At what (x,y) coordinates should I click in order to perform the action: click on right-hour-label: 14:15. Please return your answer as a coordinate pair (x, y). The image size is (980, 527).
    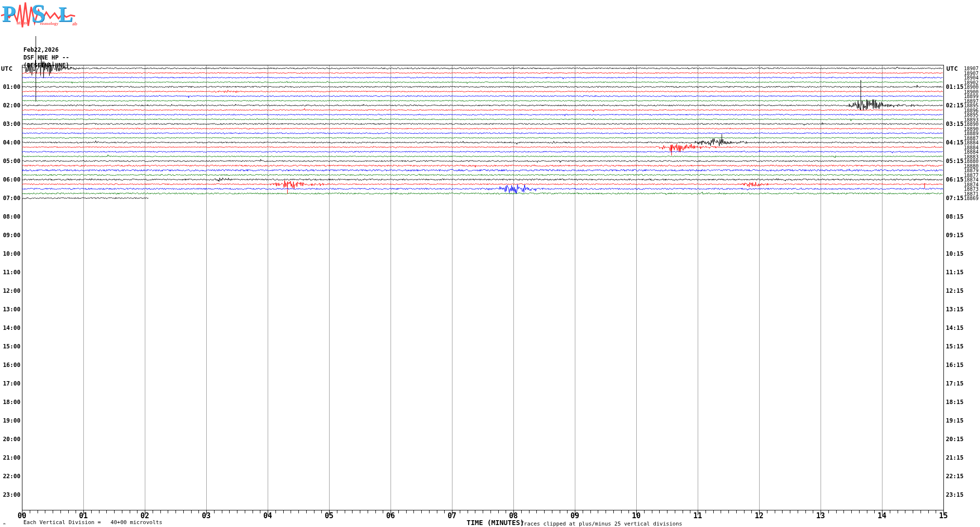
    Looking at the image, I should click on (955, 328).